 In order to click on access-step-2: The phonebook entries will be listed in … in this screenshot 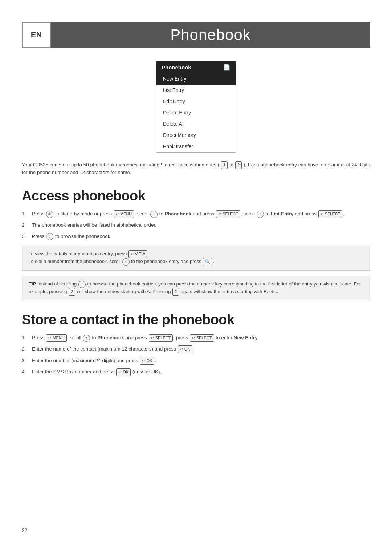, I will do `click(196, 225)`.